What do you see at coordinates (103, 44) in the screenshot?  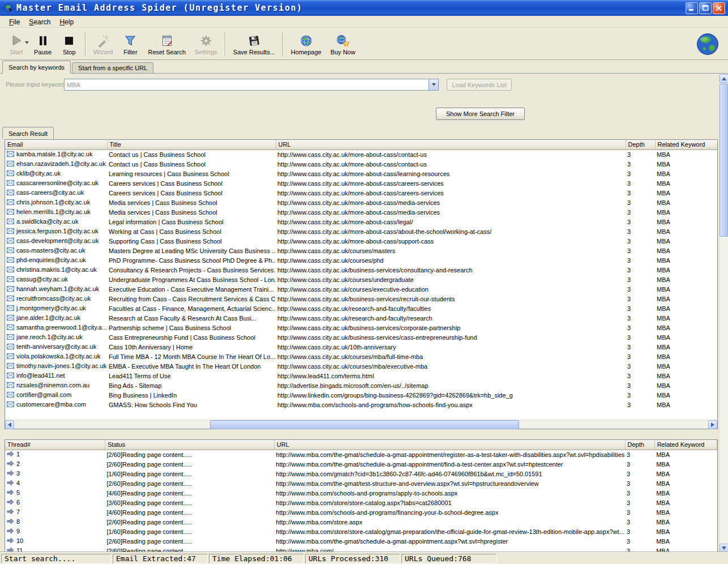 I see `toolbar-button-wizard: Wizard` at bounding box center [103, 44].